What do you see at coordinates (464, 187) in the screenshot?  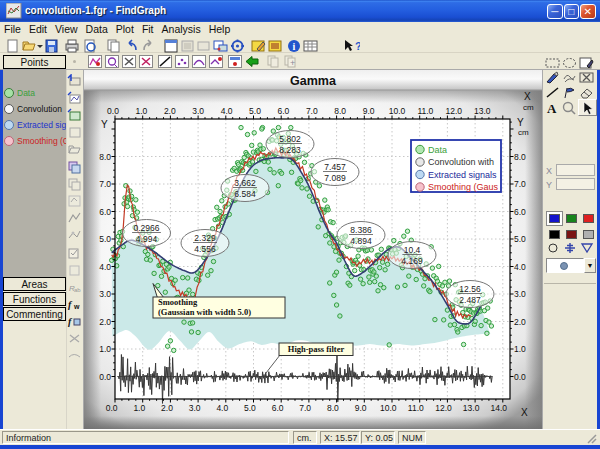 I see `svg-text: Smoothing (Gaus` at bounding box center [464, 187].